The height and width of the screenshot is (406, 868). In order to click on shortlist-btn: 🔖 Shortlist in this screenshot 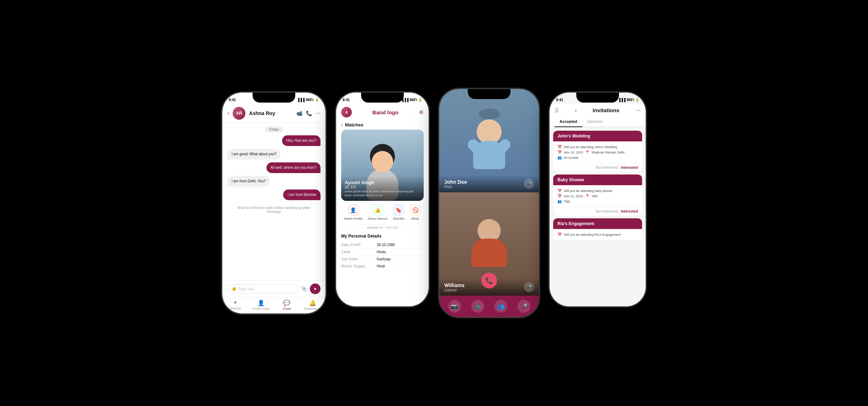, I will do `click(398, 212)`.